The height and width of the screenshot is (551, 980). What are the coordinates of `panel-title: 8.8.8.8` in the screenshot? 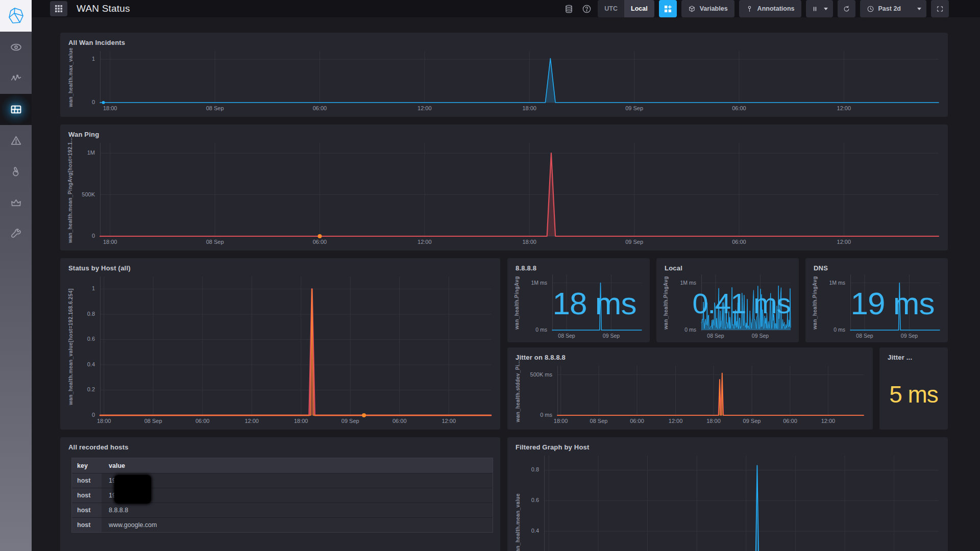 It's located at (526, 268).